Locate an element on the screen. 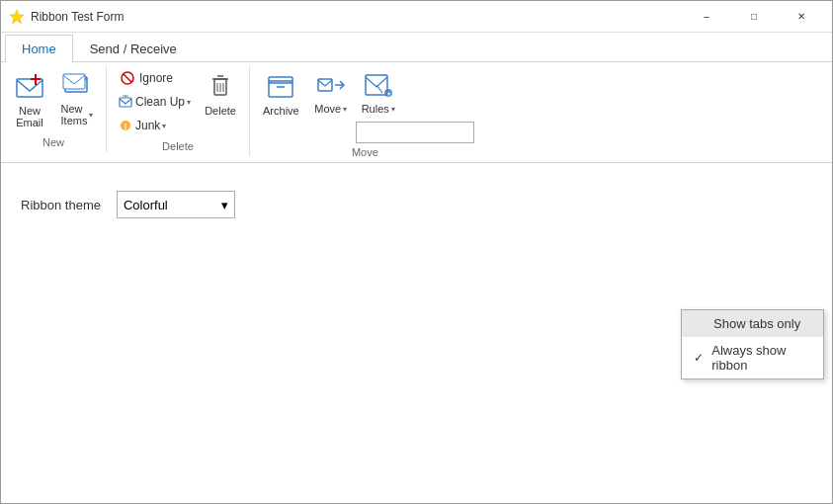 The width and height of the screenshot is (833, 504). show-tabs-label: Show tabs only is located at coordinates (757, 324).